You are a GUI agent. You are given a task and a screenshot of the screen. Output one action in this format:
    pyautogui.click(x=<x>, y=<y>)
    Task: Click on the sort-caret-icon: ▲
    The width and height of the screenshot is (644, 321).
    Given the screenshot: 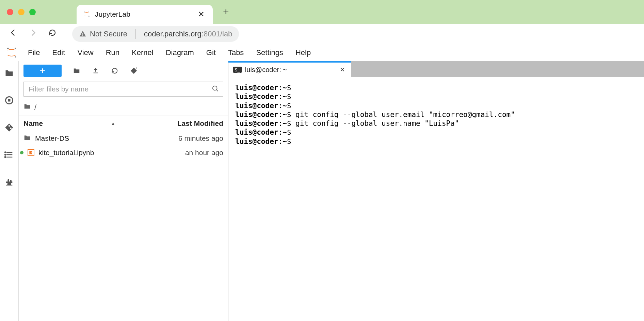 What is the action you would take?
    pyautogui.click(x=113, y=123)
    